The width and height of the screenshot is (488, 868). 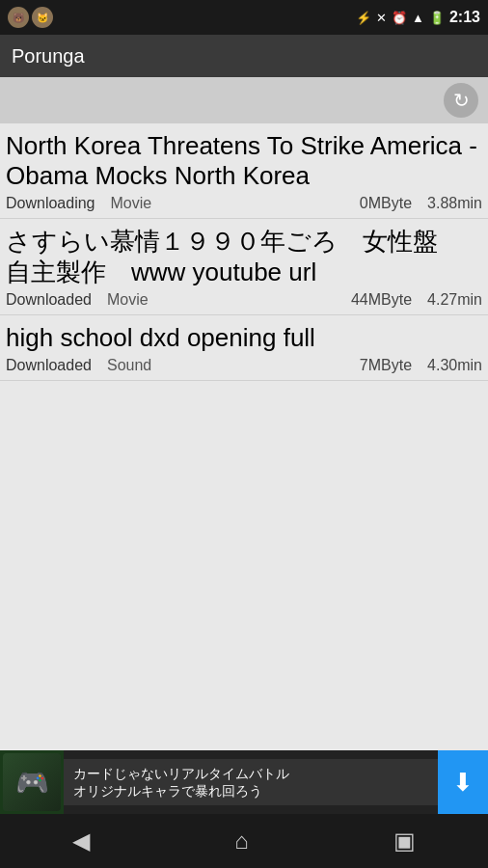 I want to click on item-2-type: Movie, so click(x=127, y=300).